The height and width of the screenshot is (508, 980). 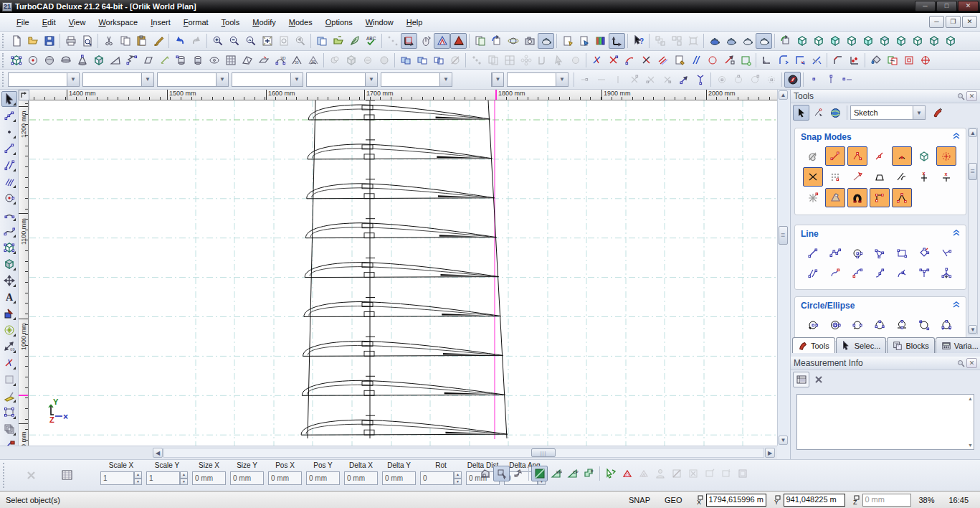 What do you see at coordinates (731, 41) in the screenshot?
I see `kettle-mid-button` at bounding box center [731, 41].